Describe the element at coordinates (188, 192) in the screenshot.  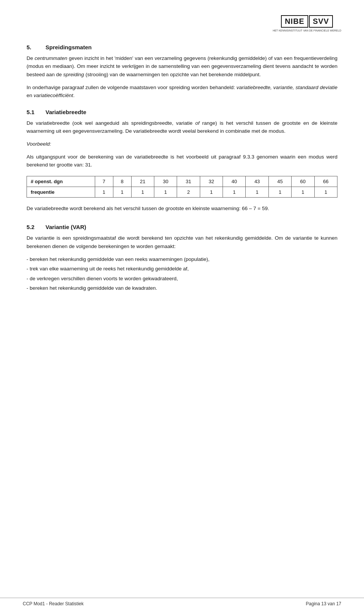
I see `table-freq-5: 2` at that location.